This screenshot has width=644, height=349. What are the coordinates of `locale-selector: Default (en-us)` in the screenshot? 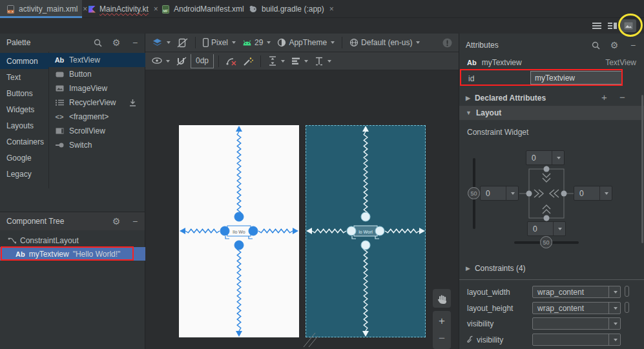 It's located at (385, 43).